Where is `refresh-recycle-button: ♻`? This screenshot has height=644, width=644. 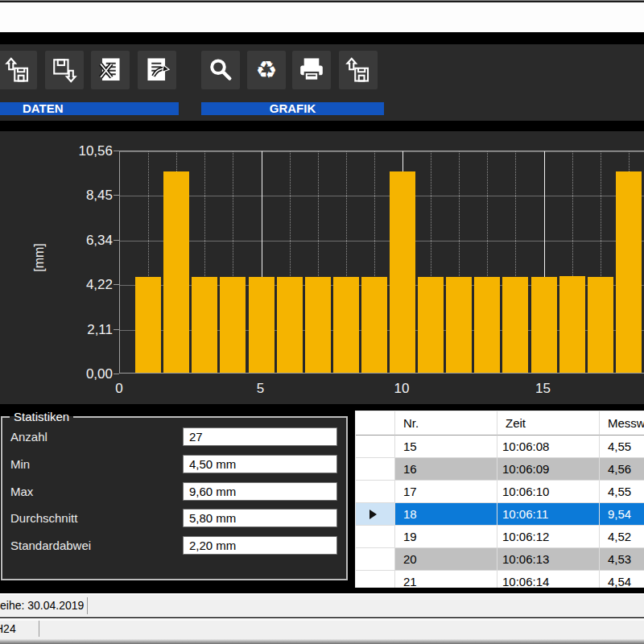 refresh-recycle-button: ♻ is located at coordinates (266, 70).